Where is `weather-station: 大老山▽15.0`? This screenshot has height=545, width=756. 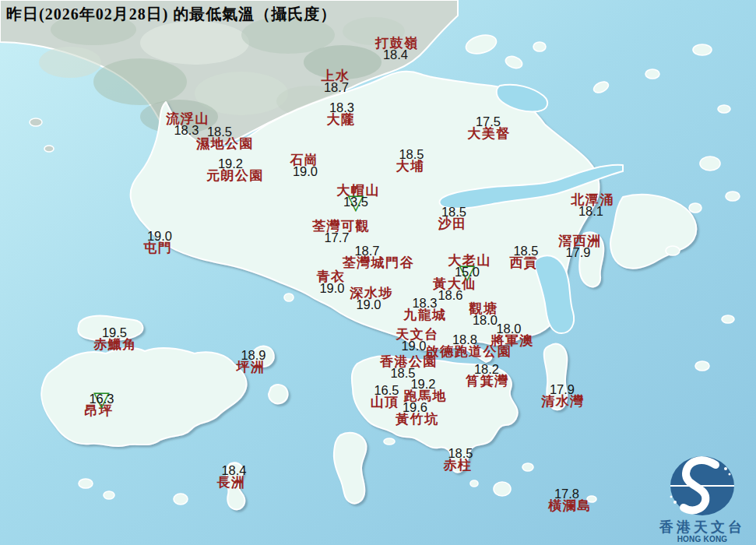
weather-station: 大老山▽15.0 is located at coordinates (469, 266).